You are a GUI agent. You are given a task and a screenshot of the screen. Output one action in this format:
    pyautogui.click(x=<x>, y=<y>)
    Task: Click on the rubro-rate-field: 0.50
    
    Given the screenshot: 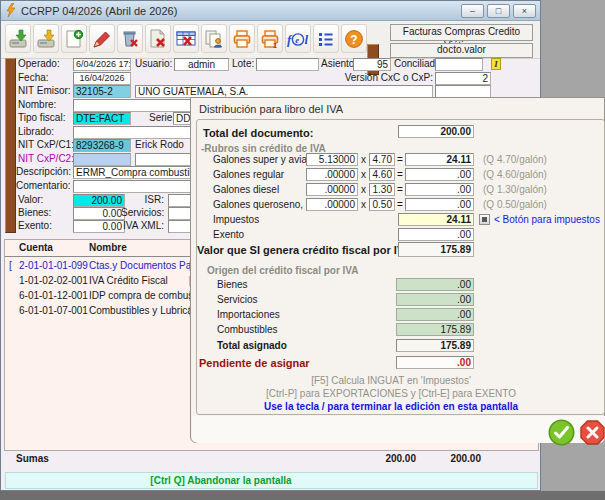 What is the action you would take?
    pyautogui.click(x=382, y=204)
    